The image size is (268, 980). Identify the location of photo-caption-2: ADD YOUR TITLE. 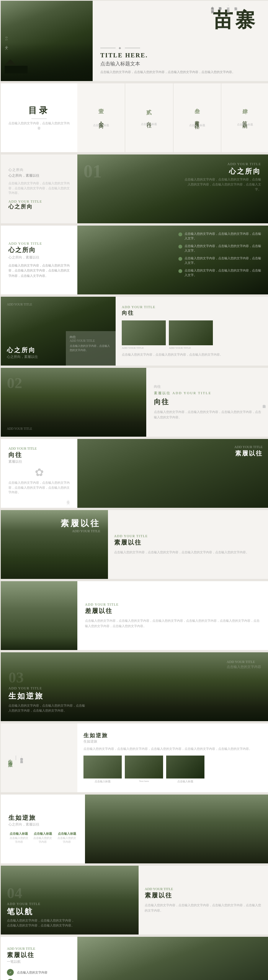
(191, 348).